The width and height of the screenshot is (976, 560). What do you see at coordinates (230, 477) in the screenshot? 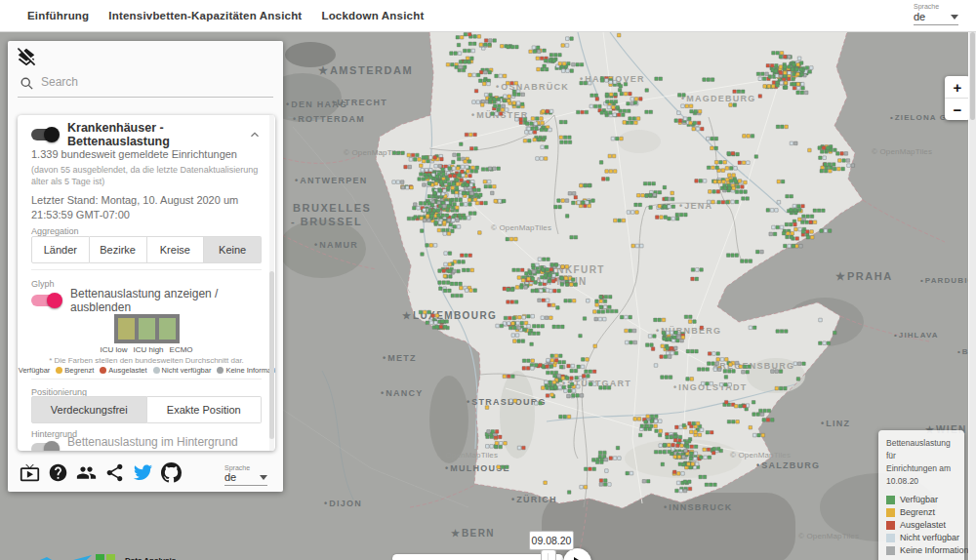
I see `sidebar-language-value: de` at bounding box center [230, 477].